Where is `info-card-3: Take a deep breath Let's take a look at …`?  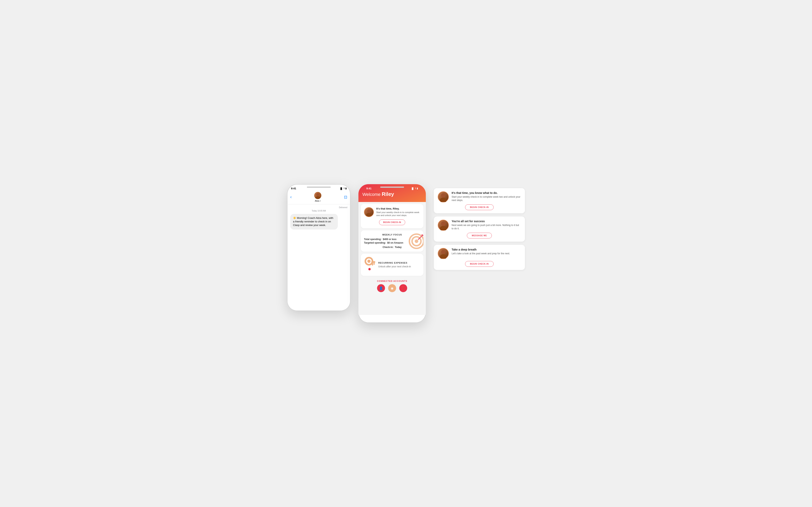 info-card-3: Take a deep breath Let's take a look at … is located at coordinates (479, 258).